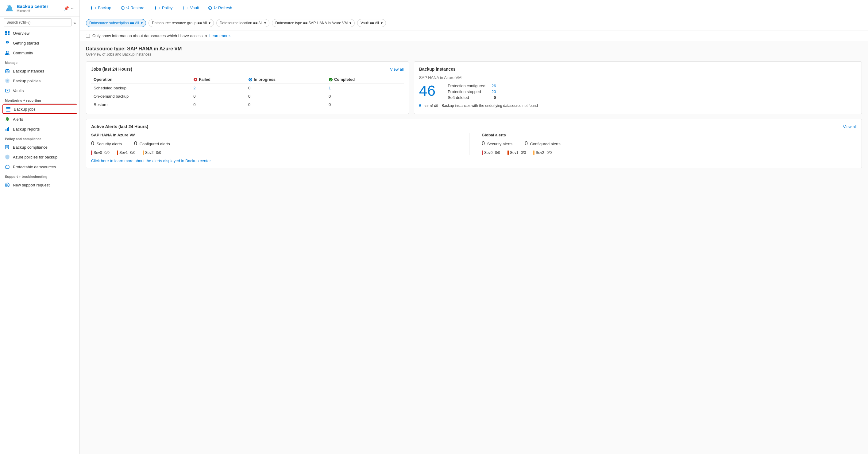 The image size is (868, 454). I want to click on nav-backup-instances: Backup instances, so click(40, 71).